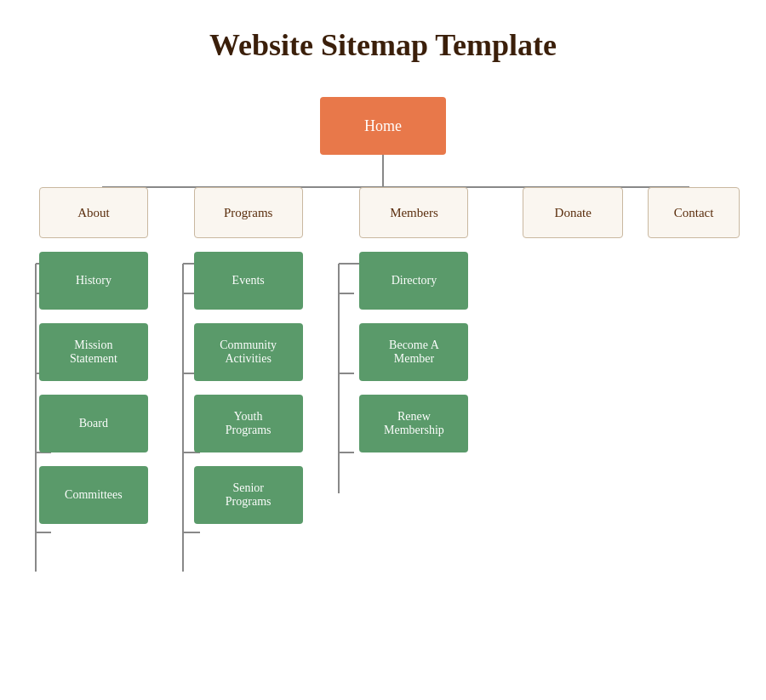  I want to click on events-node: Events, so click(249, 281).